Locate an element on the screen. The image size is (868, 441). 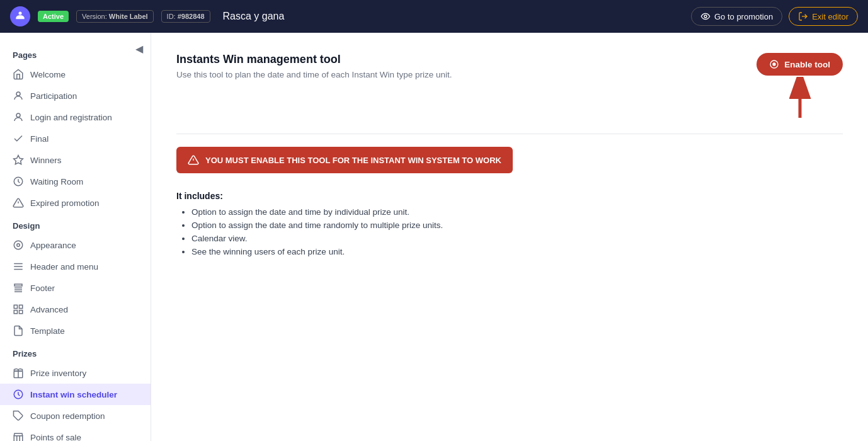
sidebar-item-final: Final is located at coordinates (76, 139).